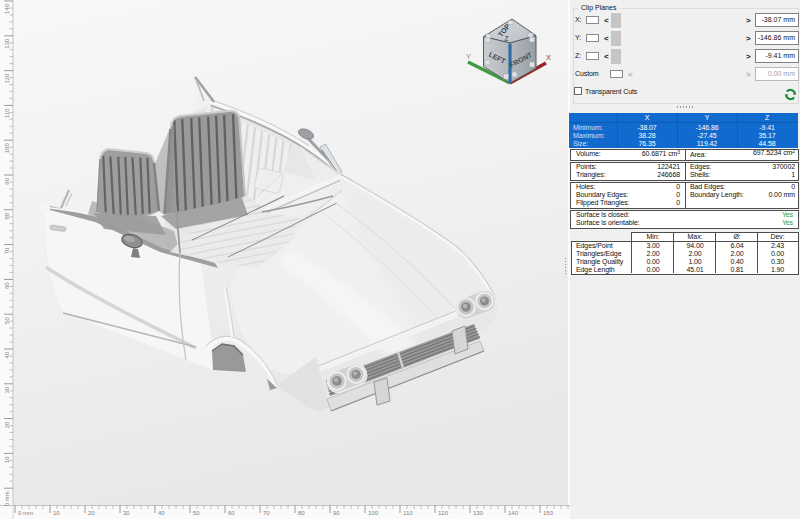 This screenshot has width=800, height=519. I want to click on svg-text: 150, so click(548, 513).